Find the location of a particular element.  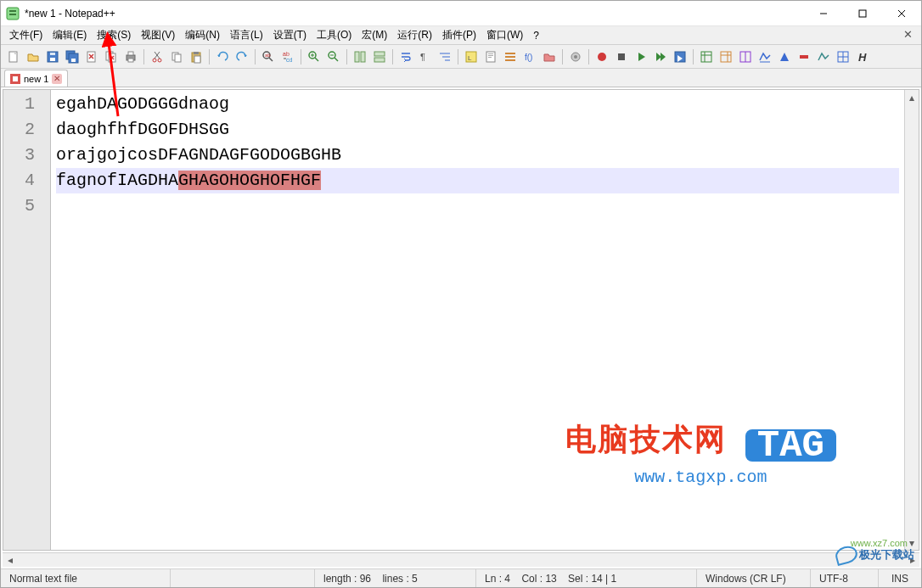

menu-file: 文件(F) is located at coordinates (25, 36).